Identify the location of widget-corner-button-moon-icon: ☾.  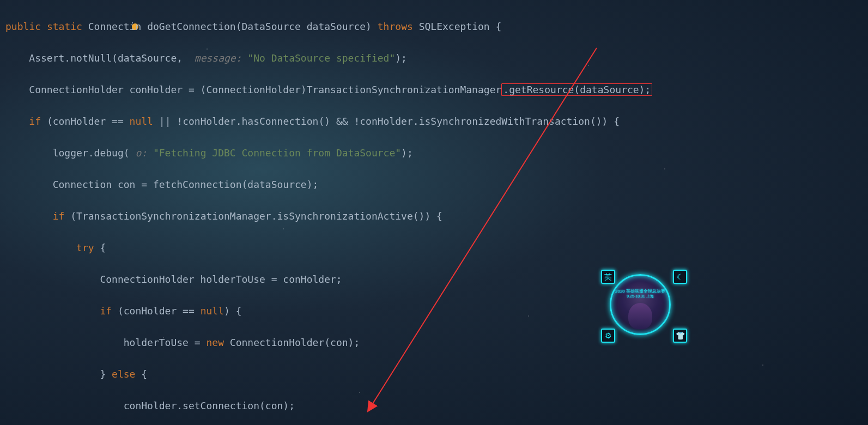
(680, 277).